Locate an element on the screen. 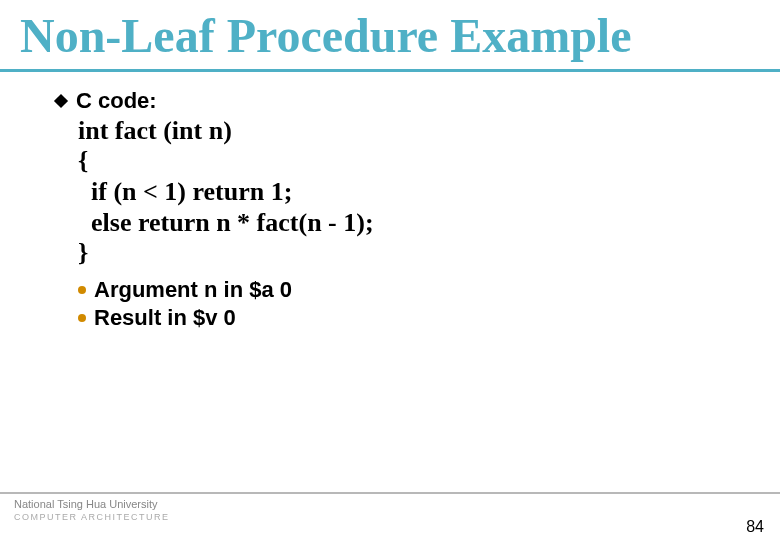  sub-text: Result in $v 0 is located at coordinates (165, 318).